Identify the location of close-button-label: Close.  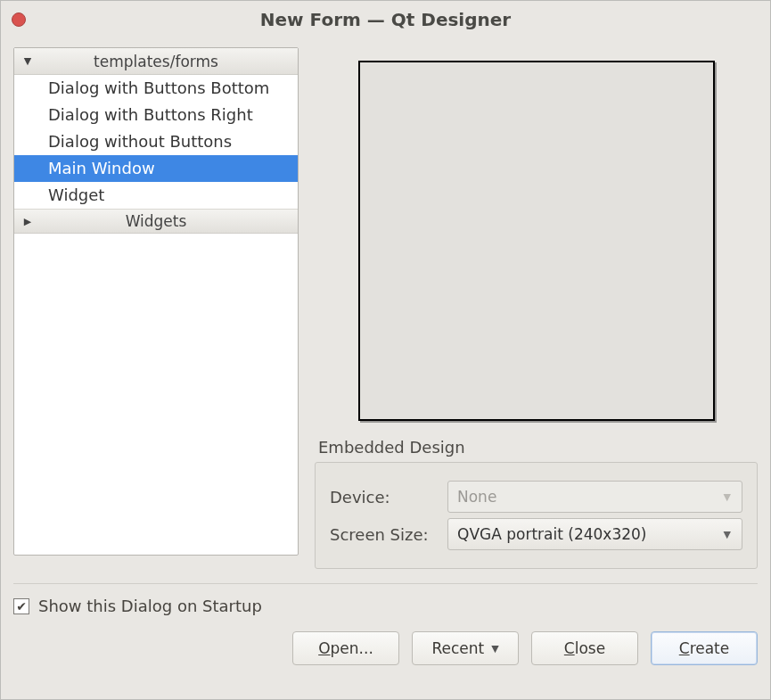
(585, 648).